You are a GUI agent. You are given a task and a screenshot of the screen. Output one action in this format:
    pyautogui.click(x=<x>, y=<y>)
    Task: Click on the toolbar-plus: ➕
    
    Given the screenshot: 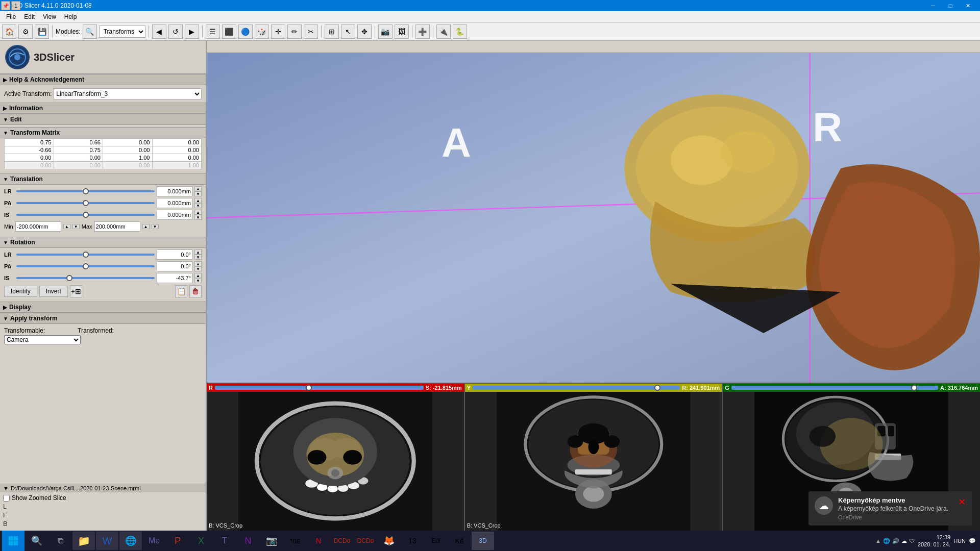 What is the action you would take?
    pyautogui.click(x=423, y=32)
    